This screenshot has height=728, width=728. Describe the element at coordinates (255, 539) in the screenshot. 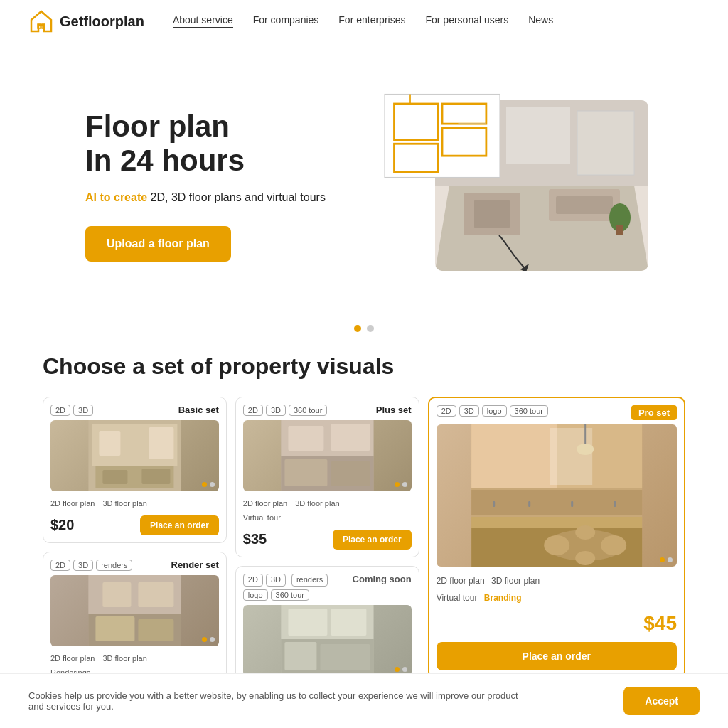

I see `plus-price: $35` at that location.